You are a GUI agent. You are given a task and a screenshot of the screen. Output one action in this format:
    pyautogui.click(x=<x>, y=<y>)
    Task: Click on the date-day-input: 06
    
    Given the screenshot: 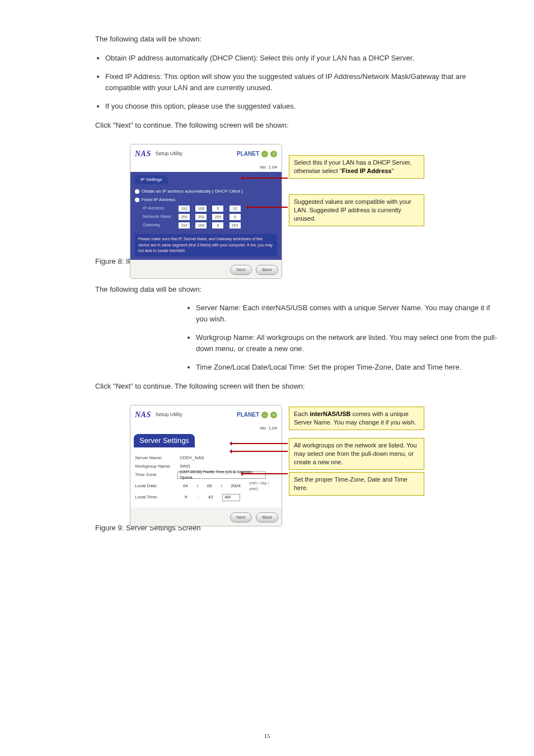 What is the action you would take?
    pyautogui.click(x=209, y=486)
    